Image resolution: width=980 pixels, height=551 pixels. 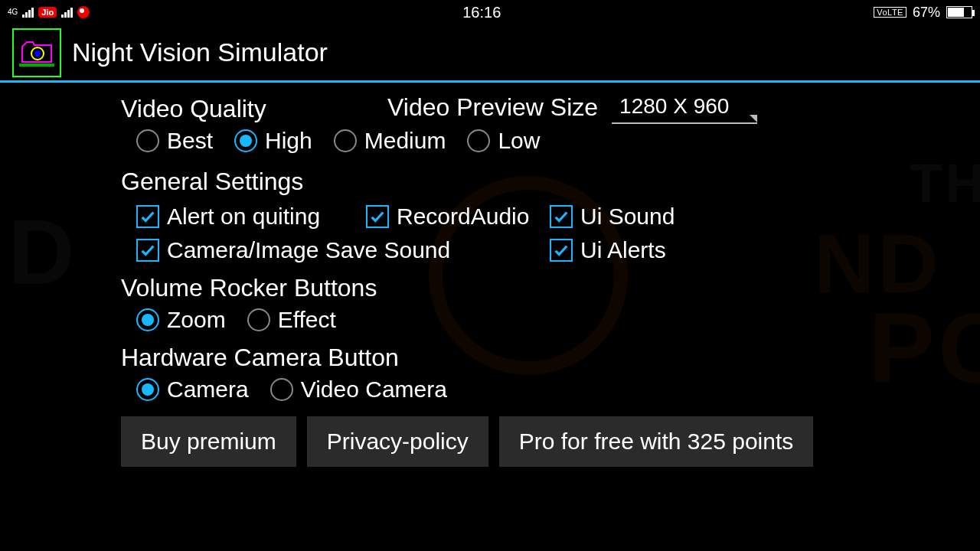 What do you see at coordinates (309, 250) in the screenshot?
I see `check-label: Camera/Image Save Sound` at bounding box center [309, 250].